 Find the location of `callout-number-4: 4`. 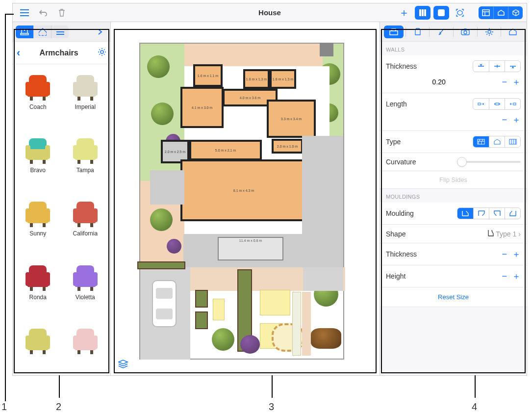

callout-number-4: 4 is located at coordinates (475, 407).